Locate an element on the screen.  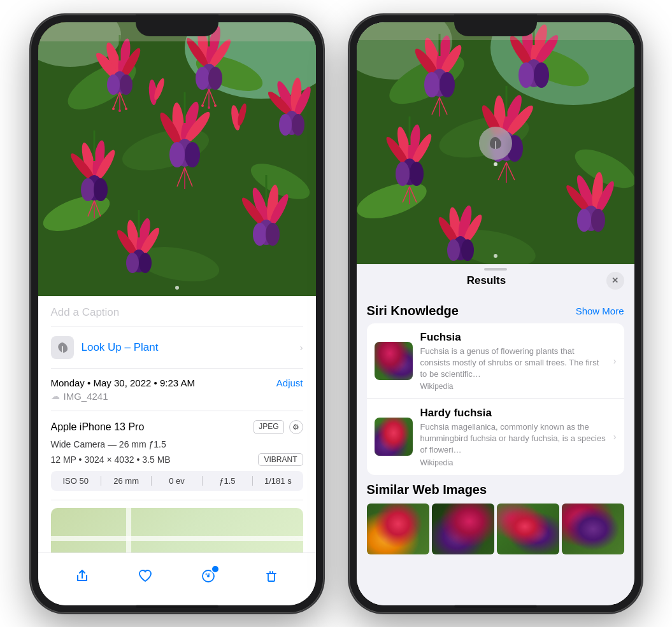
lookup-row: Look Up – Plant › is located at coordinates (177, 348).